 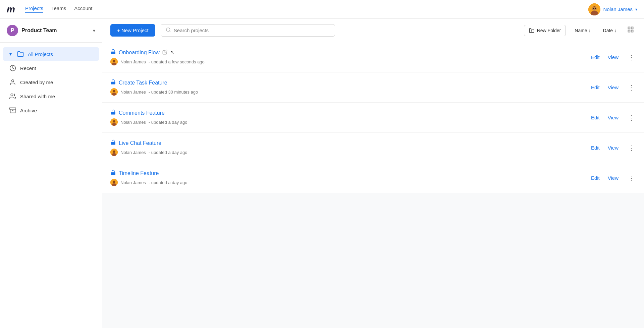 What do you see at coordinates (59, 9) in the screenshot?
I see `nav-teams: Teams` at bounding box center [59, 9].